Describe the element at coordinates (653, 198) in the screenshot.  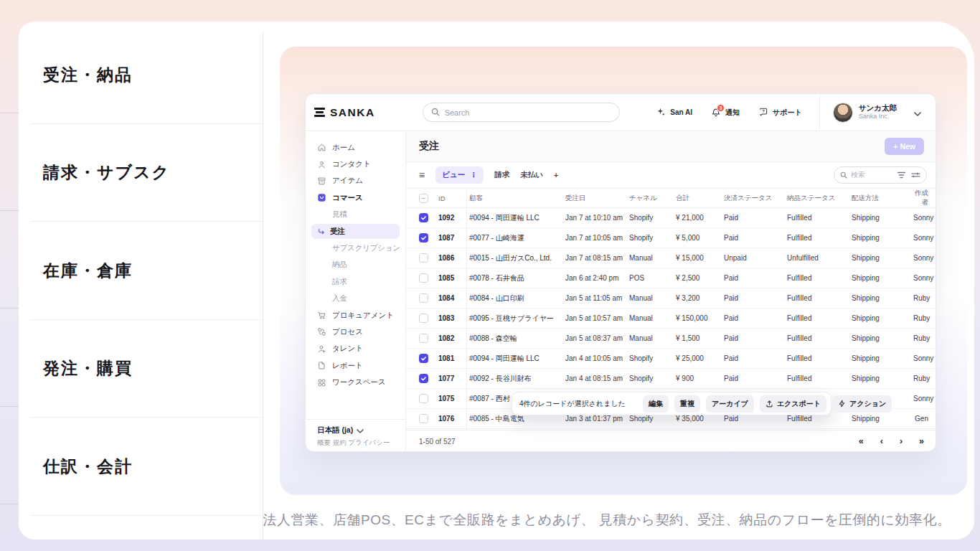
I see `column-header-channel: チャネル` at that location.